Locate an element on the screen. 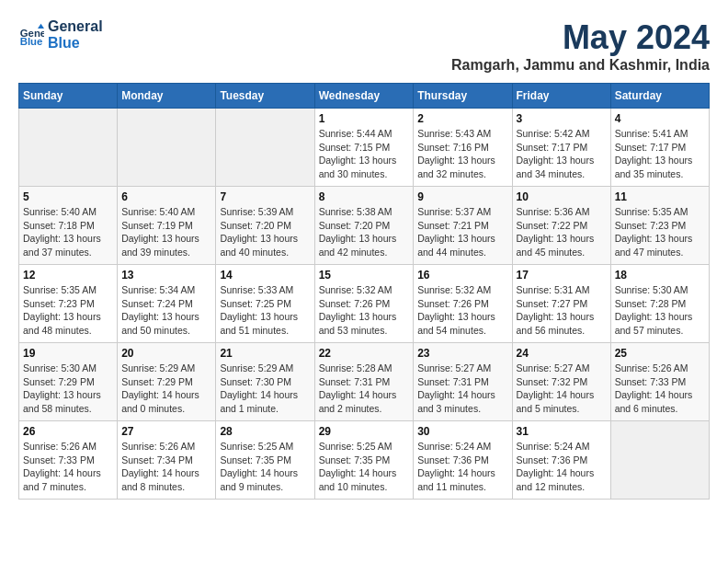 Image resolution: width=728 pixels, height=563 pixels. day-info: Sunrise: 5:41 AMSunset: 7:17 PMDaylight:… is located at coordinates (660, 155).